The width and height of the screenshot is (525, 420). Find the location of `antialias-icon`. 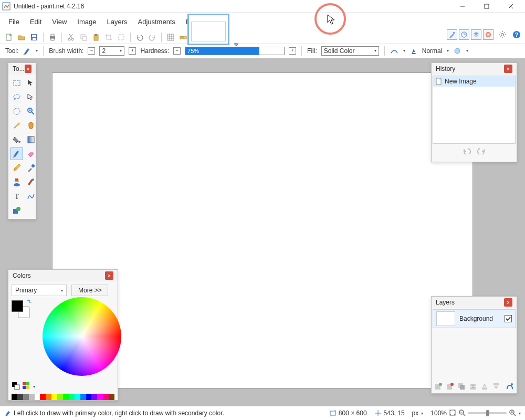

antialias-icon is located at coordinates (394, 51).